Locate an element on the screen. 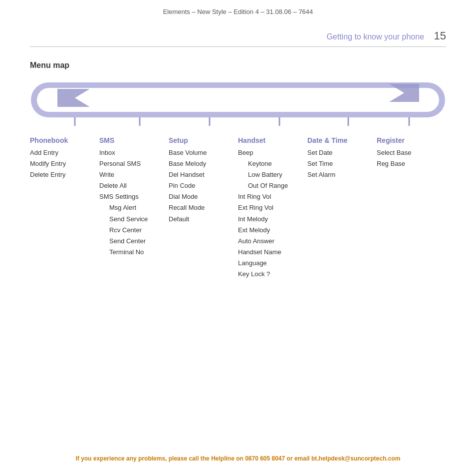 Image resolution: width=476 pixels, height=472 pixels. menu-item: Modify Entry is located at coordinates (65, 164).